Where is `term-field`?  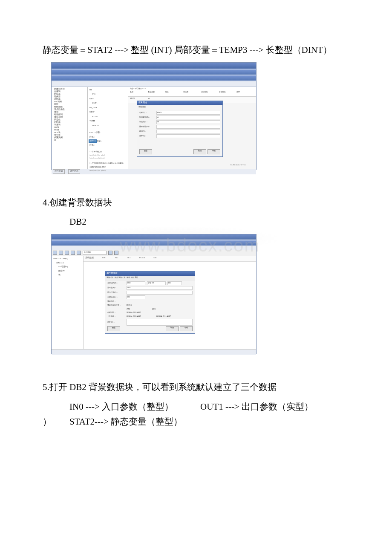 term-field is located at coordinates (188, 131).